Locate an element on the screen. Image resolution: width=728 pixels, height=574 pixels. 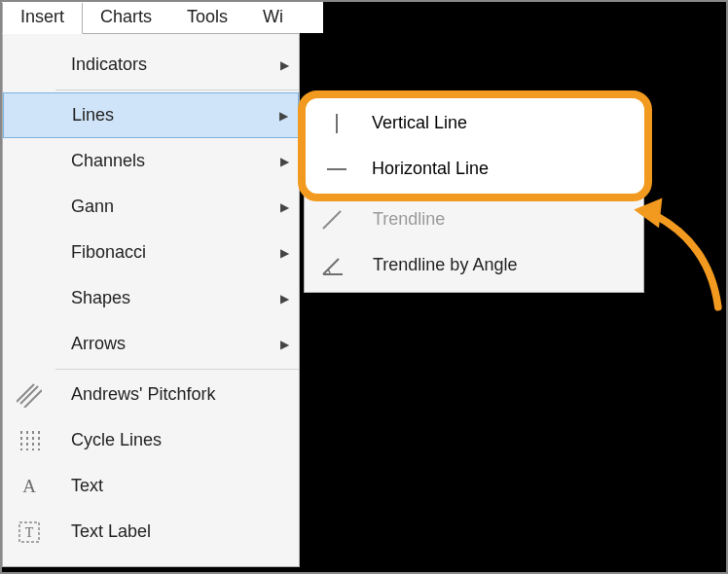
menu-item-label: Cycle Lines is located at coordinates (117, 440).